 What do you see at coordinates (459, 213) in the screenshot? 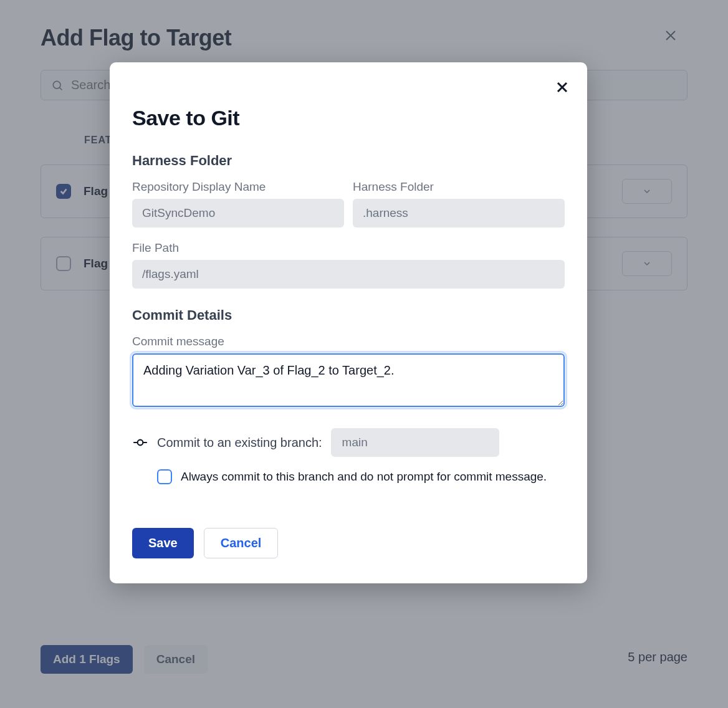
I see `harness-folder-input` at bounding box center [459, 213].